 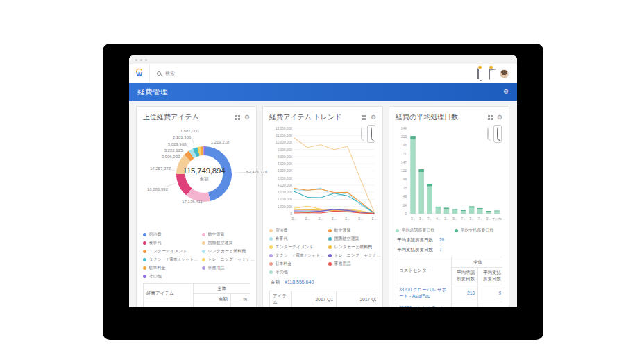 What do you see at coordinates (204, 171) in the screenshot?
I see `donut-total-value: 115,749,894` at bounding box center [204, 171].